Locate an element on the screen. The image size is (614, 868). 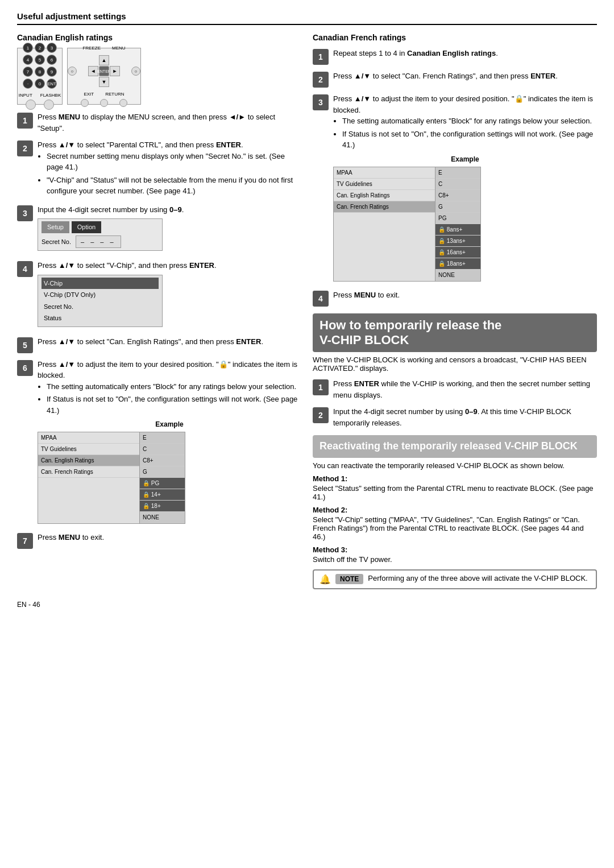
secret-row: Secret No. – – – – is located at coordinates (100, 242).